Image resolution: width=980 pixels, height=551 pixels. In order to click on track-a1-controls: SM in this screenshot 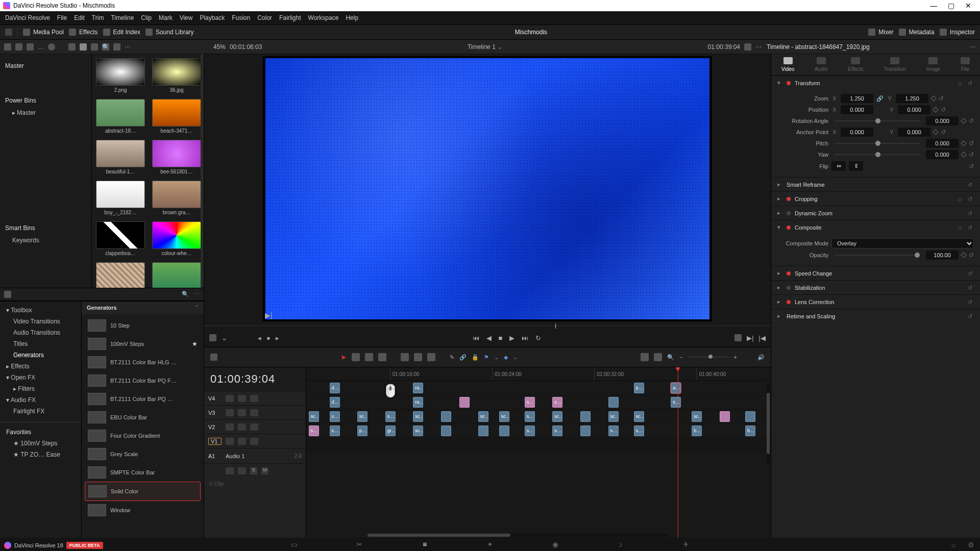, I will do `click(255, 470)`.